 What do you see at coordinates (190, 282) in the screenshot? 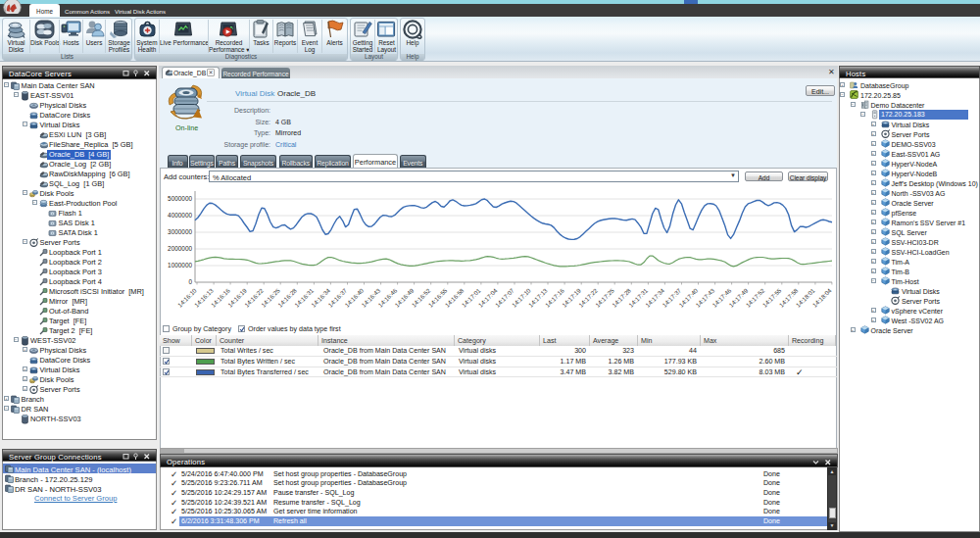
I see `svg-text: 0` at bounding box center [190, 282].